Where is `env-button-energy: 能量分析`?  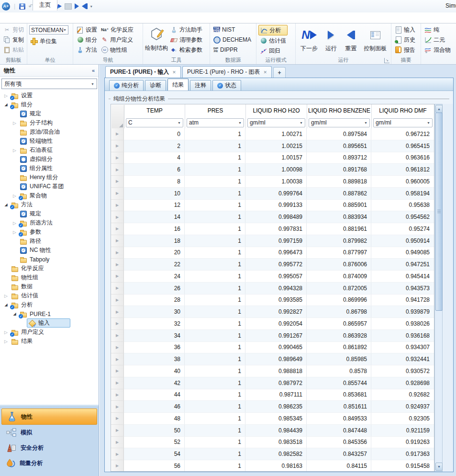 env-button-energy: 能量分析 is located at coordinates (49, 463).